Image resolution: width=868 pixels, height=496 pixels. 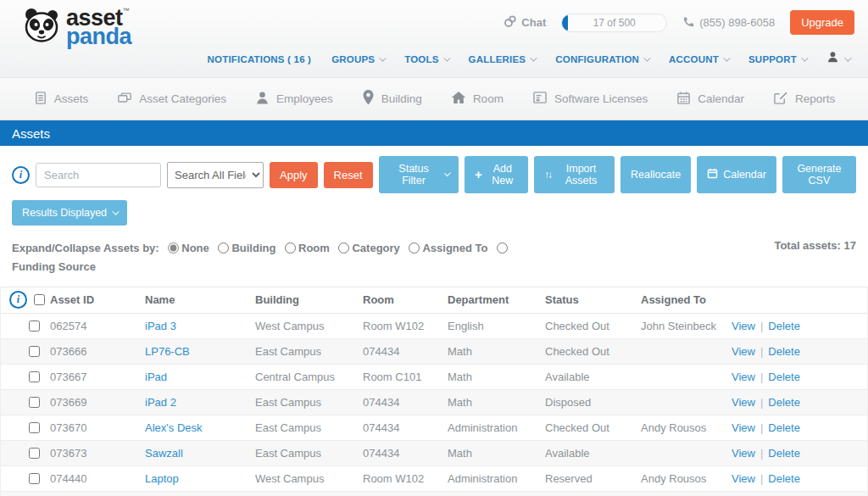 What do you see at coordinates (737, 175) in the screenshot?
I see `calendar-button: Calendar` at bounding box center [737, 175].